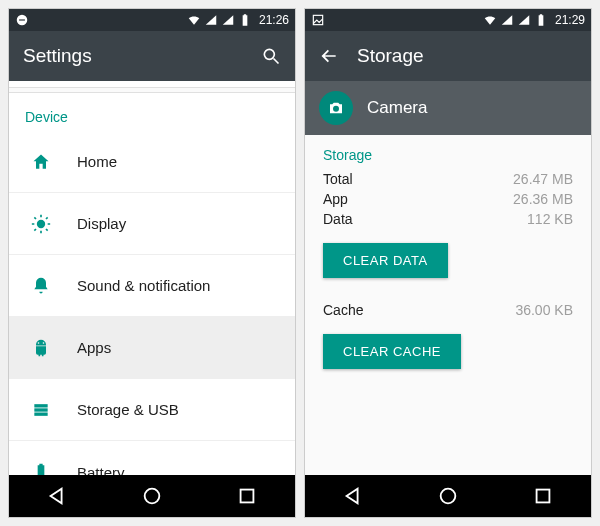 This screenshot has width=600, height=526. Describe the element at coordinates (570, 20) in the screenshot. I see `clock: 21:29` at that location.